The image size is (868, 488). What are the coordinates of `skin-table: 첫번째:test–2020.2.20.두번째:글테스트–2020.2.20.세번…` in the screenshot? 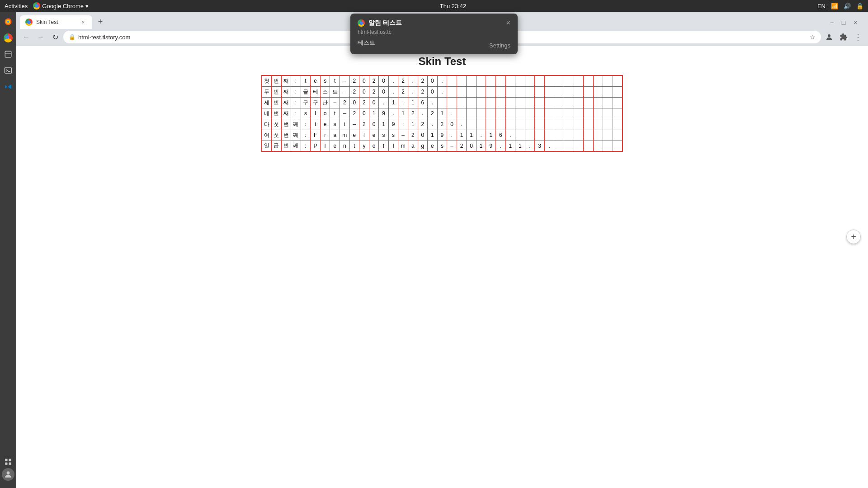 It's located at (442, 113).